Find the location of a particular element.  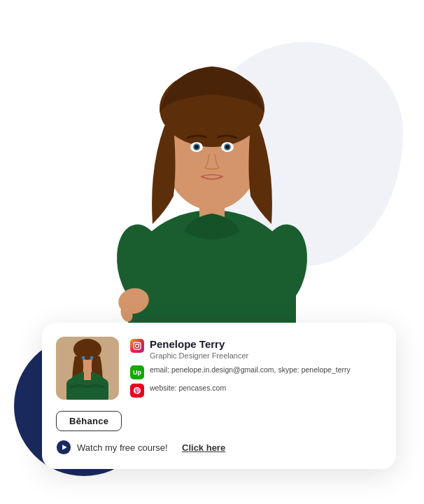

upwork-icon: Up is located at coordinates (137, 372).